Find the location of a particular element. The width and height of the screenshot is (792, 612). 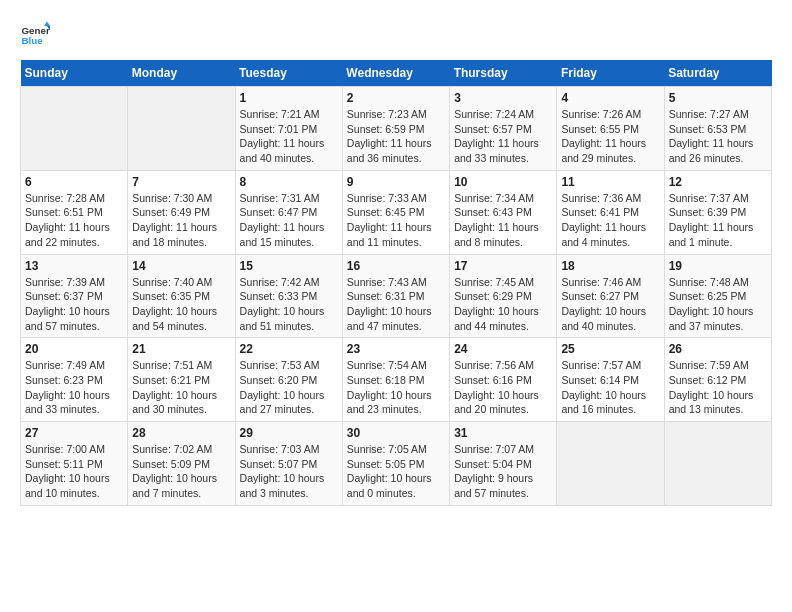

day-info: Sunrise: 7:24 AMSunset: 6:57 PMDaylight:… is located at coordinates (503, 136).